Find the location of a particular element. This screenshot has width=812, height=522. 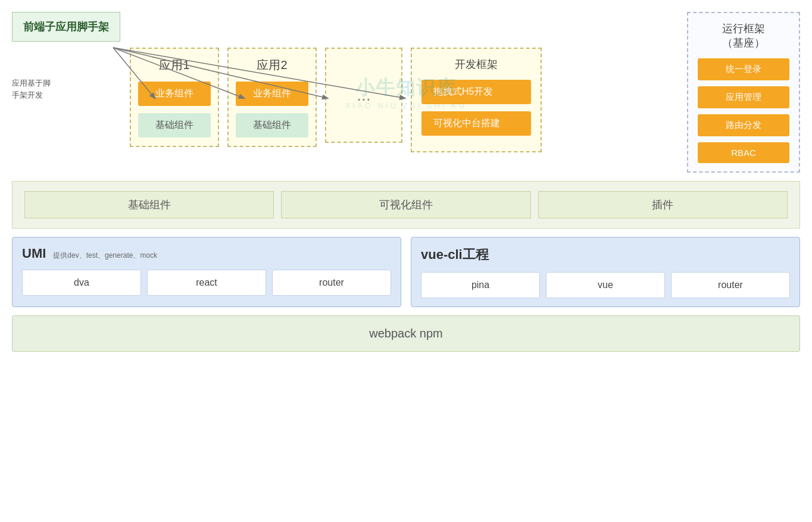

umi-subtitle: 提供dev、test、generate、mock is located at coordinates (105, 256).